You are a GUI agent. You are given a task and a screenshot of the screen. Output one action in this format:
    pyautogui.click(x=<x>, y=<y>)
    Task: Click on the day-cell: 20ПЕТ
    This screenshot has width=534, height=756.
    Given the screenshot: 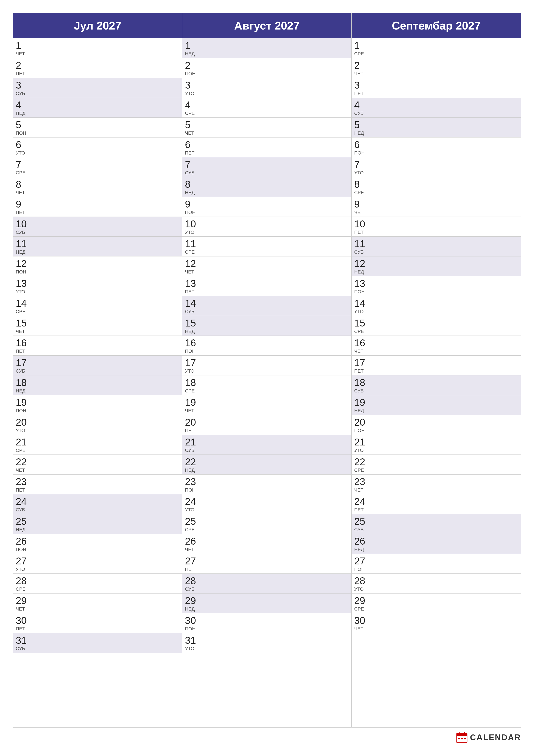 What is the action you would take?
    pyautogui.click(x=195, y=425)
    